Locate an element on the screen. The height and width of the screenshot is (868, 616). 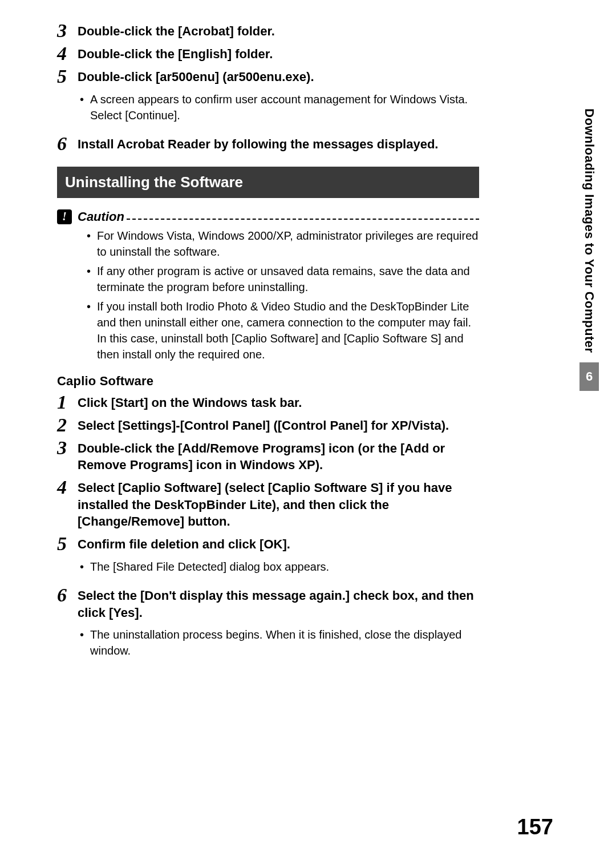
step-text: Confirm file deletion and click [OK]. is located at coordinates (184, 544).